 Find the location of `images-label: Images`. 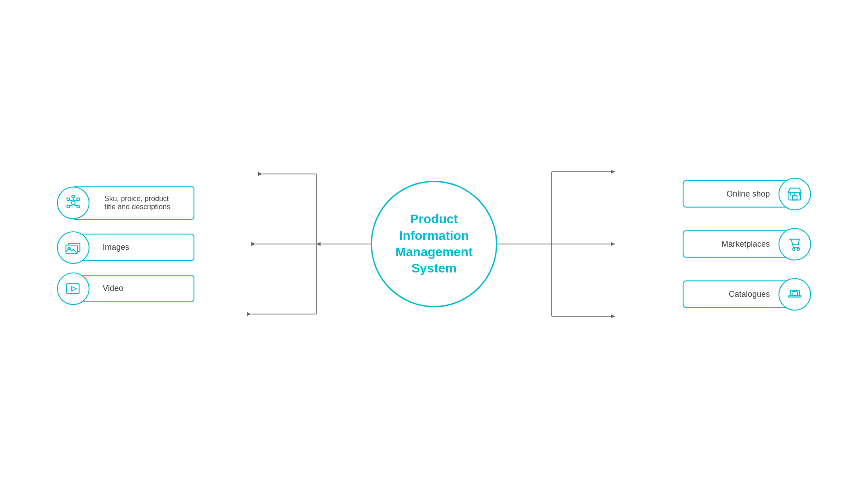

images-label: Images is located at coordinates (116, 248).